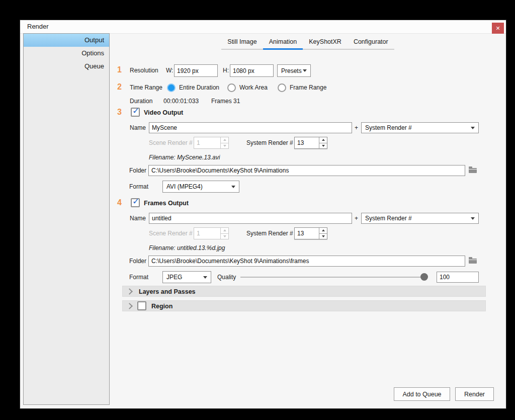 Image resolution: width=515 pixels, height=420 pixels. Describe the element at coordinates (498, 28) in the screenshot. I see `close-icon: ✕` at that location.